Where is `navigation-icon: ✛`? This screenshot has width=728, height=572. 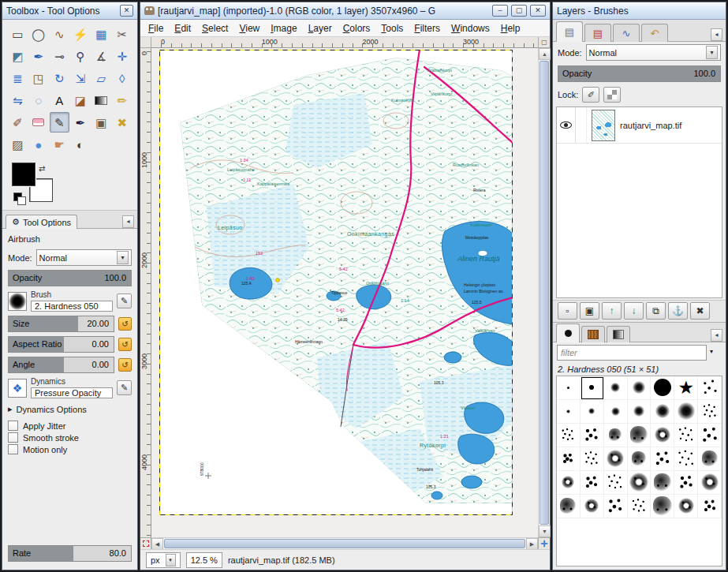
navigation-icon: ✛ is located at coordinates (544, 543).